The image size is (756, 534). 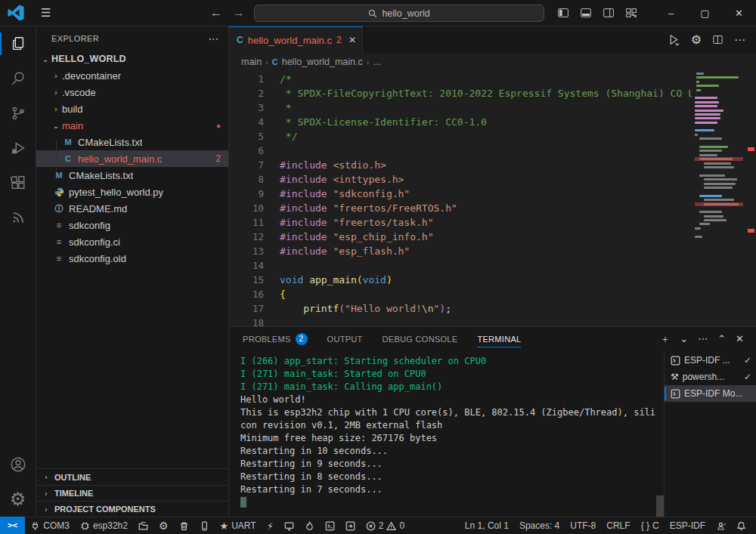 What do you see at coordinates (739, 13) in the screenshot?
I see `close-button: ✕` at bounding box center [739, 13].